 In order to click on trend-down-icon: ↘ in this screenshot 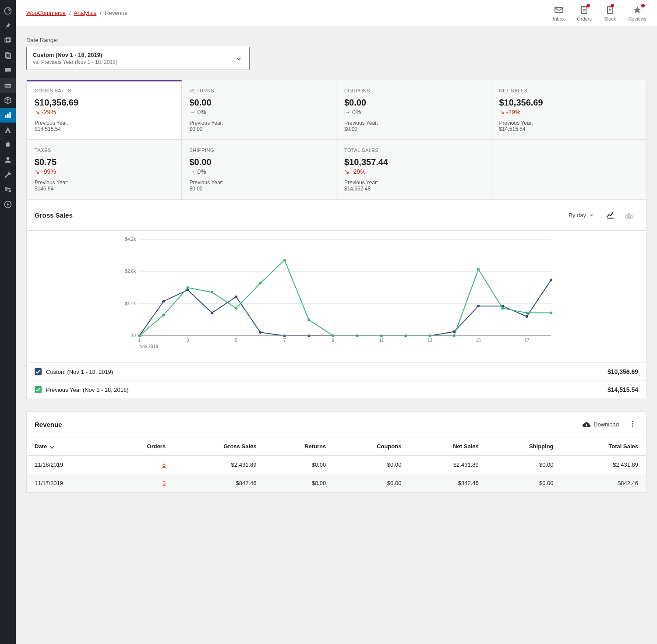, I will do `click(347, 172)`.